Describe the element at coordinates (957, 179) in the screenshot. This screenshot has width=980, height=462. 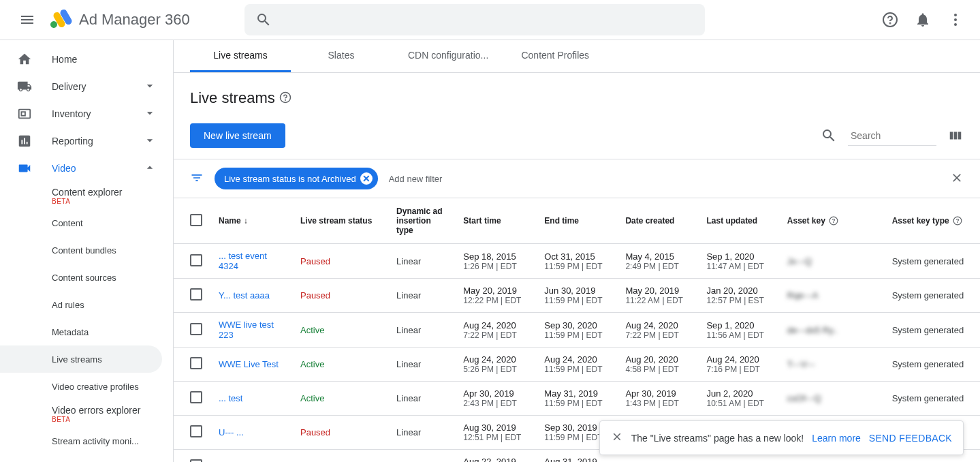
I see `filter-bar-close` at that location.